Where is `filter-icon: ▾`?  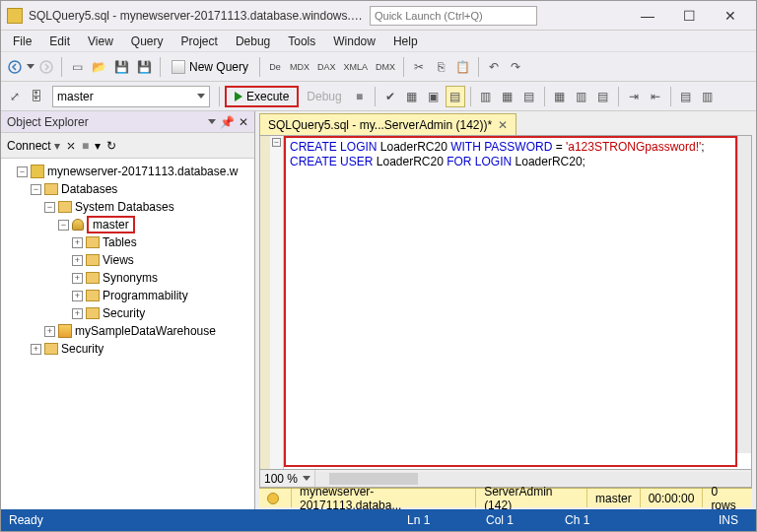
filter-icon: ▾ is located at coordinates (98, 146).